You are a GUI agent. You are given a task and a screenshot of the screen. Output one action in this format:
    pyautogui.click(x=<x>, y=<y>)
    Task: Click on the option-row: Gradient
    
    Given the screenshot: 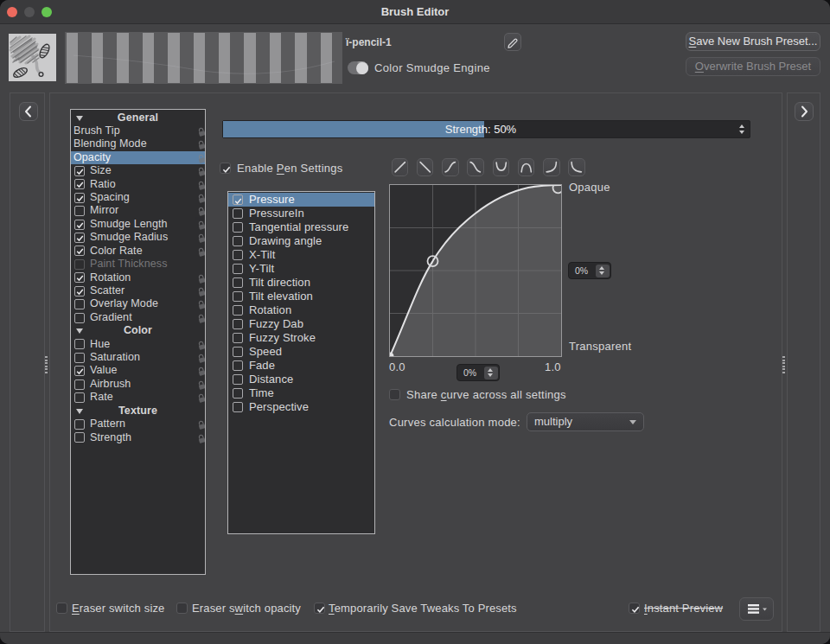 What is the action you would take?
    pyautogui.click(x=138, y=318)
    